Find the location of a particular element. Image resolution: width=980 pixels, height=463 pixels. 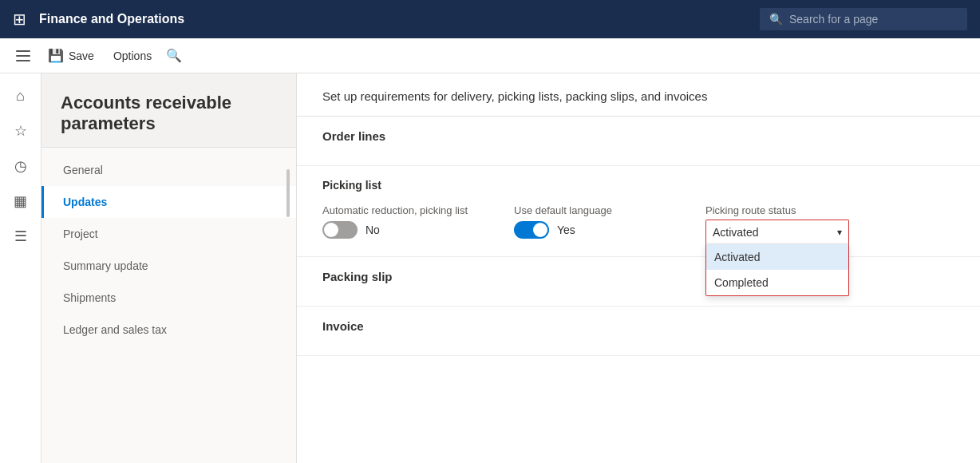

default-language-value: Yes is located at coordinates (567, 230).